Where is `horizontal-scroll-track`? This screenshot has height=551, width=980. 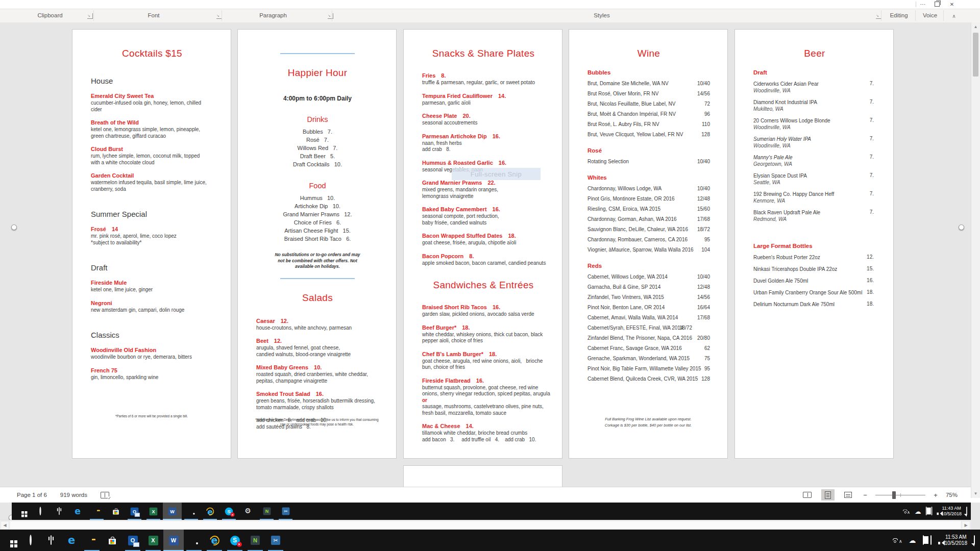 horizontal-scroll-track is located at coordinates (485, 525).